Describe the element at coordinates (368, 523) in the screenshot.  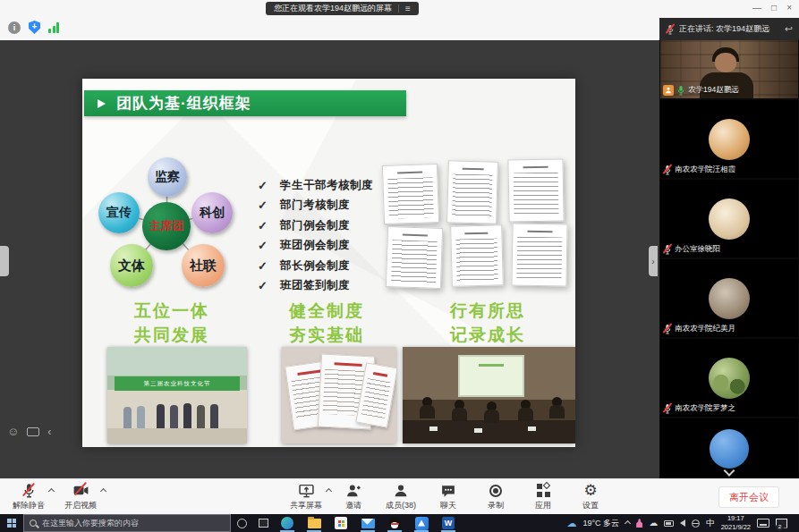
I see `taskbar-app-mail` at that location.